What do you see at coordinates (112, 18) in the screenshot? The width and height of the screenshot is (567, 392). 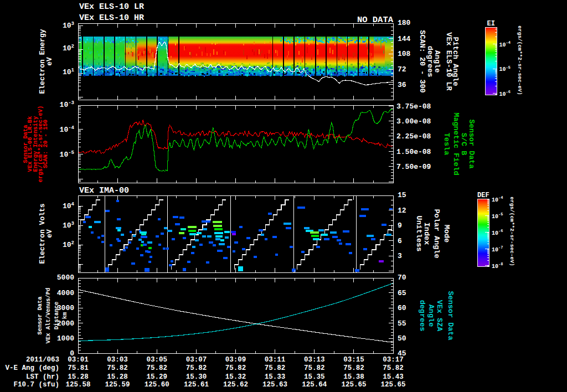 I see `svg-text: VEx ELS-10 HR` at bounding box center [112, 18].